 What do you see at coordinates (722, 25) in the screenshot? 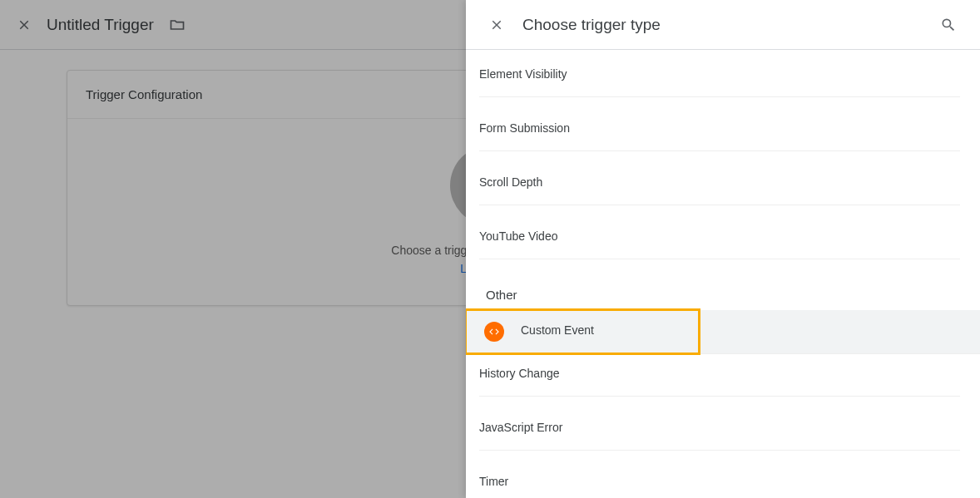
I see `panel-title: Choose trigger type` at bounding box center [722, 25].